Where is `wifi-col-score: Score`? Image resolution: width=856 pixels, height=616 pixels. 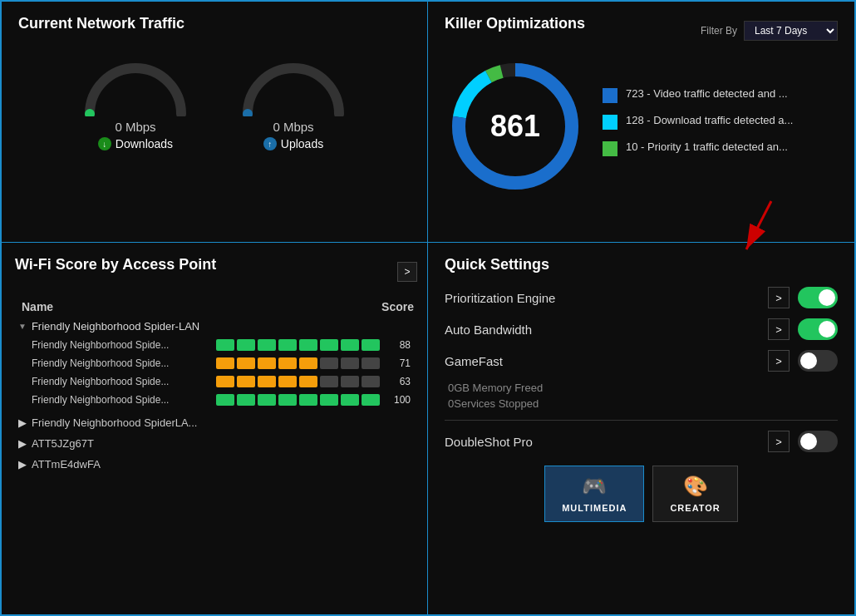 wifi-col-score: Score is located at coordinates (397, 307).